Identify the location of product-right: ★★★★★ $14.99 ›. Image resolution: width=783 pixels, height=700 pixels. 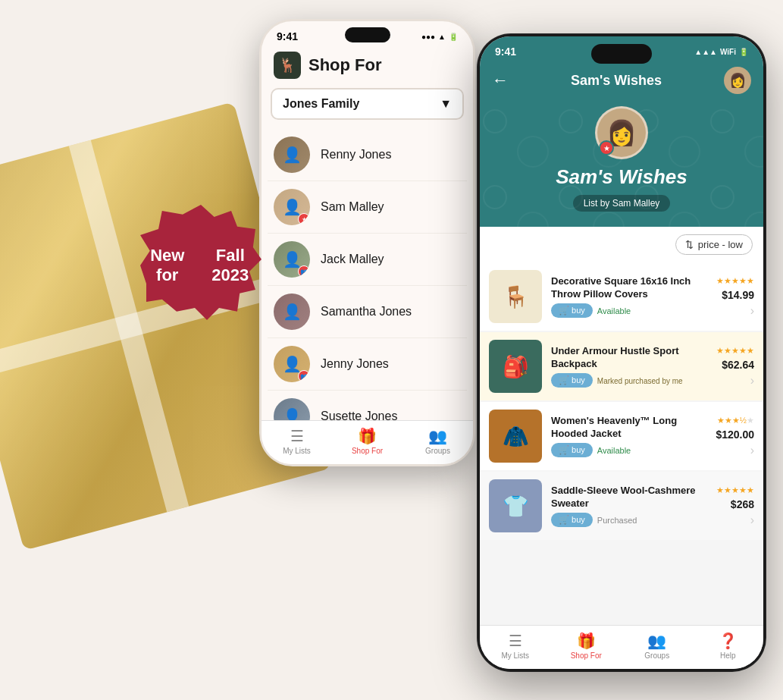
(735, 297).